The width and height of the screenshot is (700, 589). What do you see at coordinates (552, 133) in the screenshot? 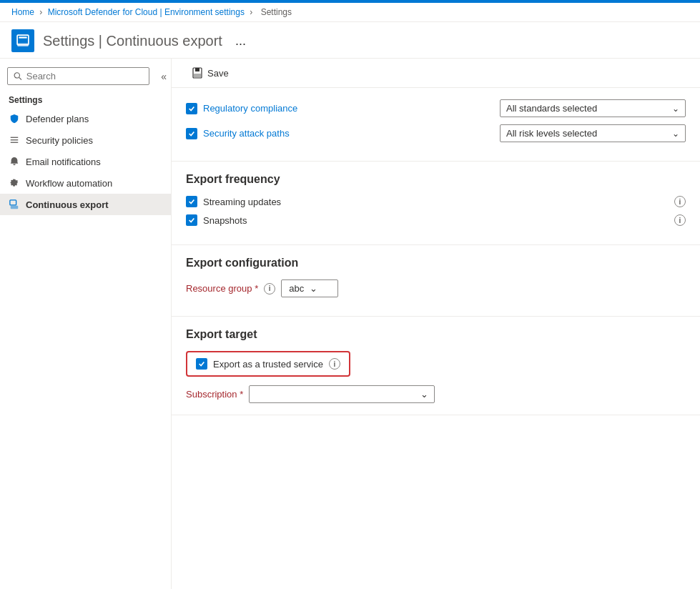
I see `security-attack-paths-dropdown-value: All risk levels selected` at bounding box center [552, 133].